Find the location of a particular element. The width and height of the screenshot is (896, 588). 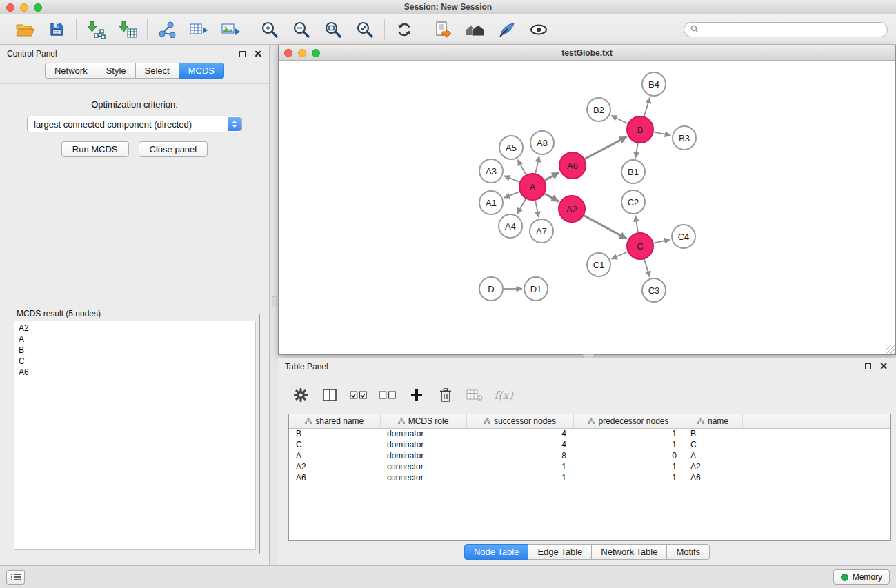

table-float-icon is located at coordinates (868, 367).